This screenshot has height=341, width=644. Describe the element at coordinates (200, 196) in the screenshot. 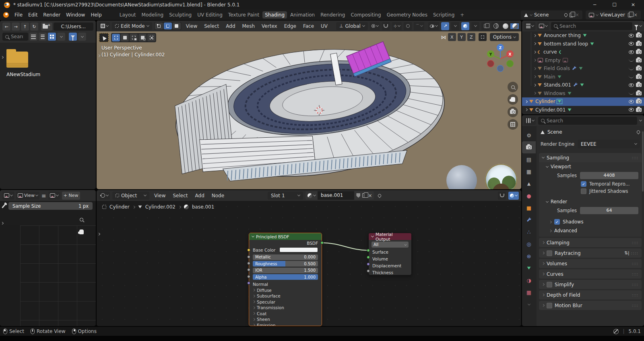

I see `shader-menu-add: Add` at that location.